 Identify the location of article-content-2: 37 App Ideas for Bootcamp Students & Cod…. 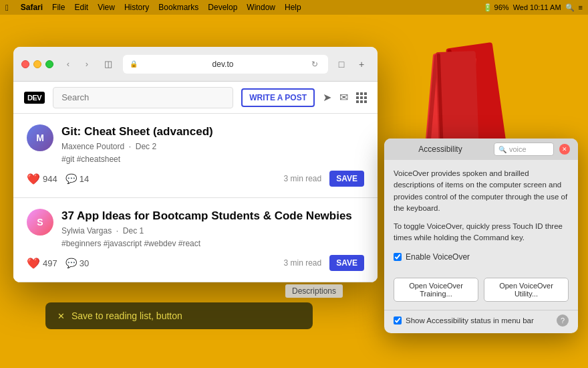
(212, 229).